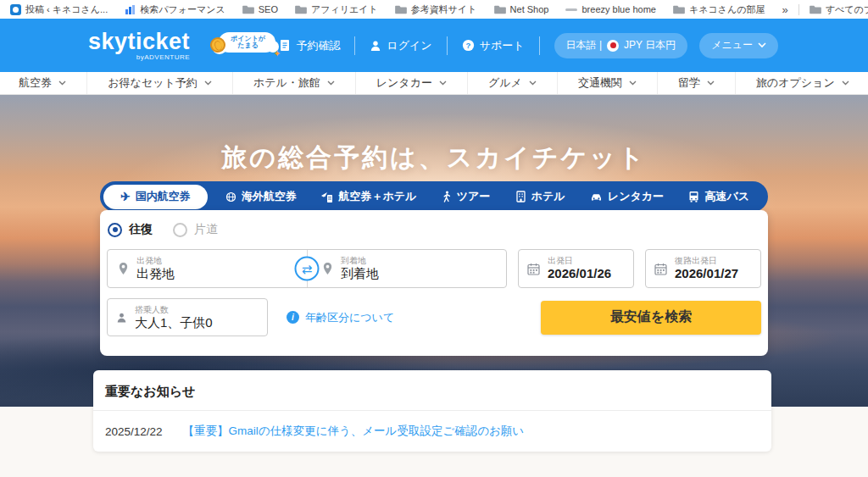 The height and width of the screenshot is (477, 868). What do you see at coordinates (444, 10) in the screenshot?
I see `bookmark-label: 参考資料サイト` at bounding box center [444, 10].